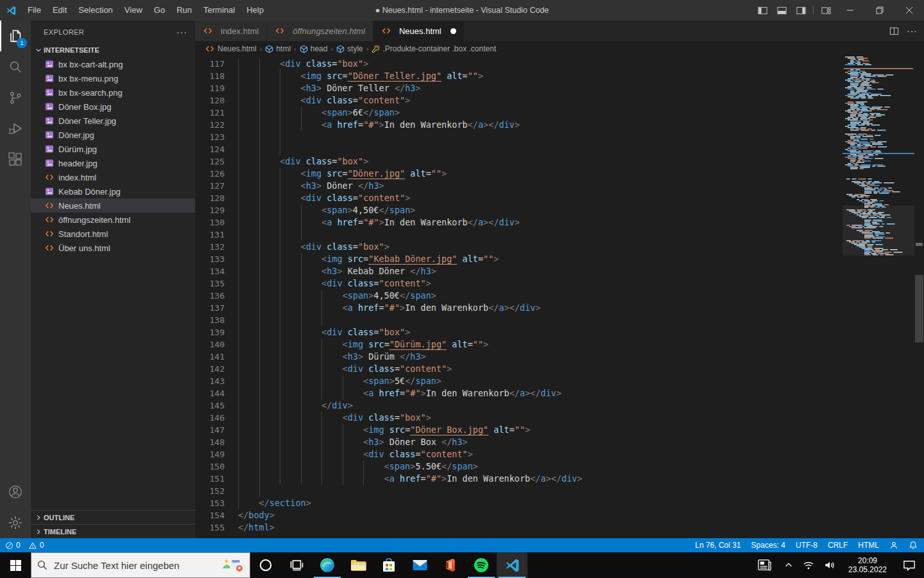 The width and height of the screenshot is (924, 578). What do you see at coordinates (560, 381) in the screenshot?
I see `code-line: 143 <span>5€</span>` at bounding box center [560, 381].